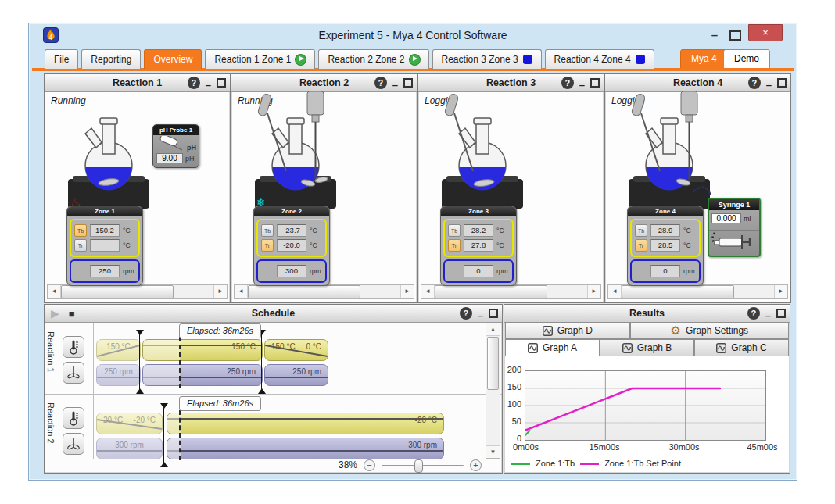 The height and width of the screenshot is (504, 835). What do you see at coordinates (604, 447) in the screenshot?
I see `x-tick-label: 15m00s` at bounding box center [604, 447].